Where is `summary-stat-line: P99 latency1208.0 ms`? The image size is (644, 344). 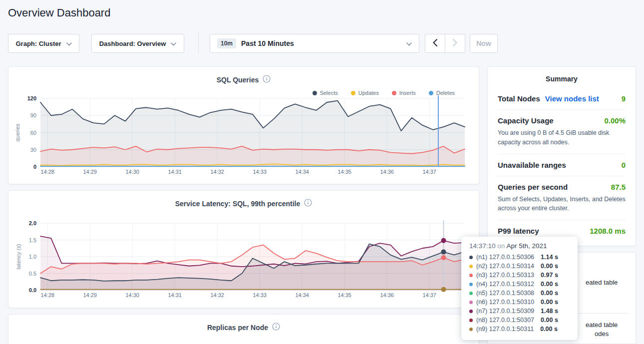
summary-stat-line: P99 latency1208.0 ms is located at coordinates (562, 231).